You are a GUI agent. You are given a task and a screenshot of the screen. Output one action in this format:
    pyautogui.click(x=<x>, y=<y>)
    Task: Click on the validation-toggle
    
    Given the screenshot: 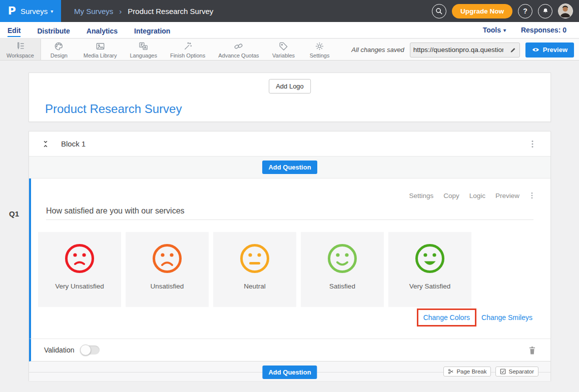 What is the action you would take?
    pyautogui.click(x=90, y=350)
    